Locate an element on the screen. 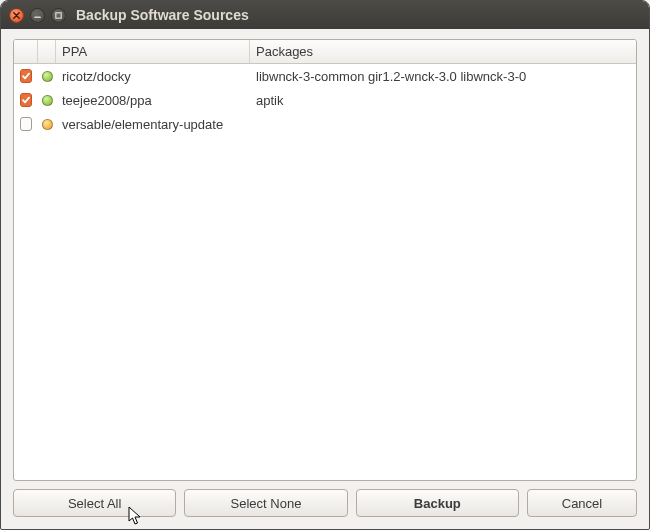 The width and height of the screenshot is (650, 530). header-status is located at coordinates (47, 52).